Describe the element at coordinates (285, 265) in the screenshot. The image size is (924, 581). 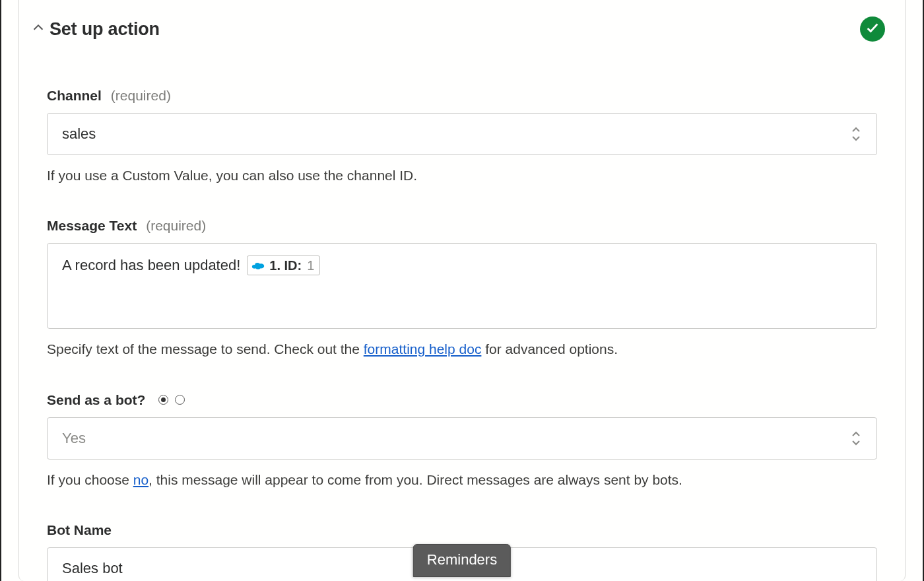
I see `pill-label: 1. ID:` at that location.